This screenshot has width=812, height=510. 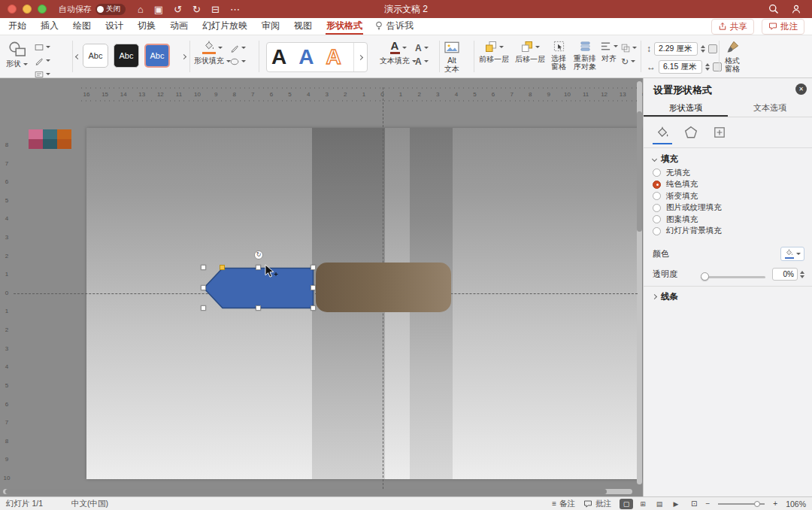 I want to click on zoom-out-button: −, so click(x=707, y=504).